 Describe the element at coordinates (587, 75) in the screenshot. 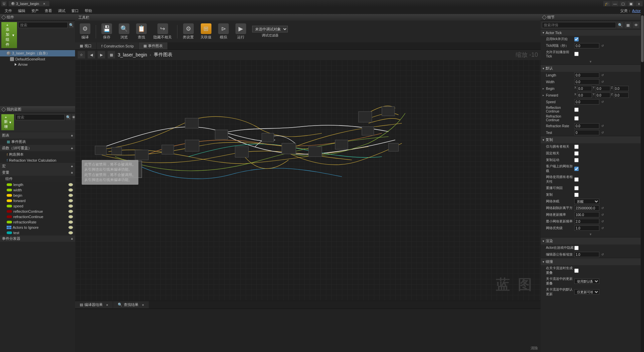

I see `input-Length` at that location.